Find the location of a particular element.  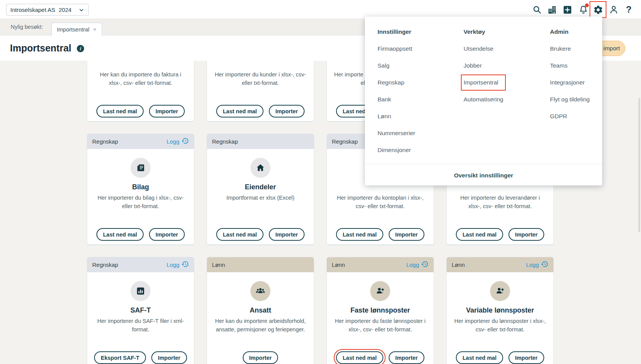

menu-item-nummerserier: Nummerserier is located at coordinates (396, 133).